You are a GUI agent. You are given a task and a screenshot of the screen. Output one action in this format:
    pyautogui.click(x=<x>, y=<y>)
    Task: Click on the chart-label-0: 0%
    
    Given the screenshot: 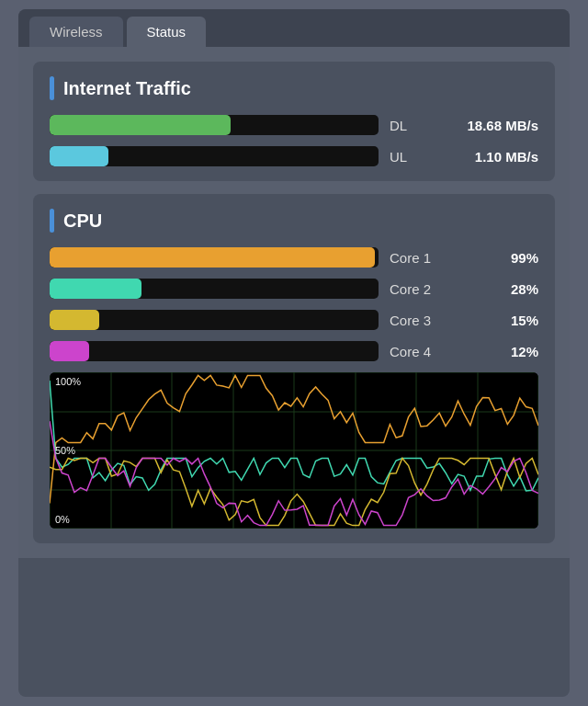 What is the action you would take?
    pyautogui.click(x=62, y=519)
    